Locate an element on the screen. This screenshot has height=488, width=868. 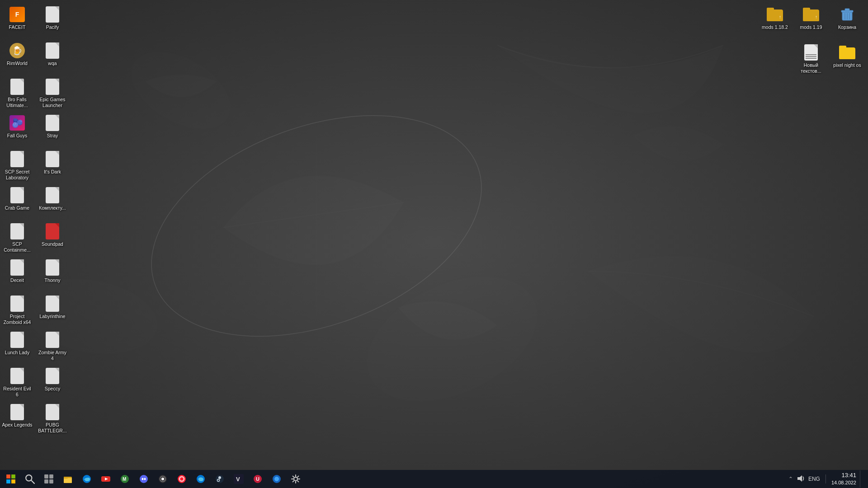
svg-text: M is located at coordinates (124, 479).